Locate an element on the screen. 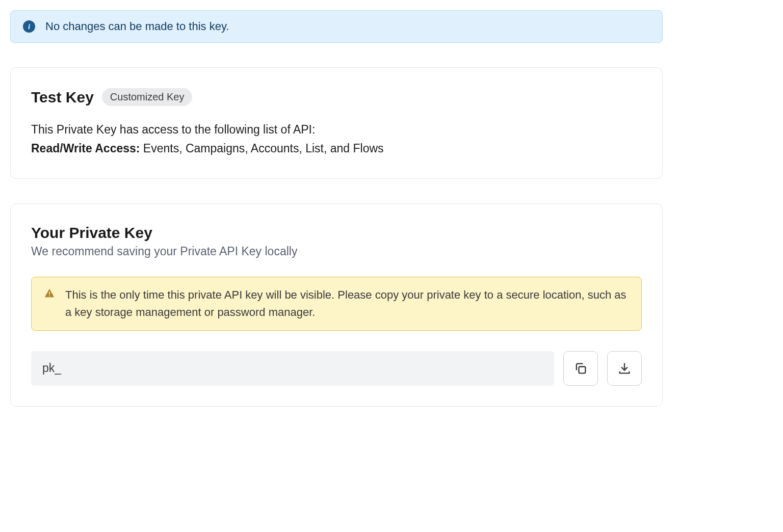 Image resolution: width=783 pixels, height=532 pixels. copy-button is located at coordinates (581, 368).